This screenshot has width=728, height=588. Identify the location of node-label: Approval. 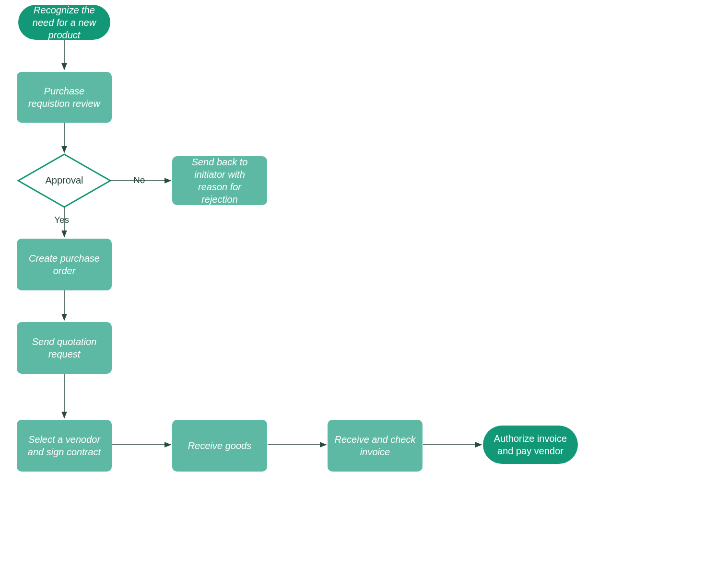
(64, 180).